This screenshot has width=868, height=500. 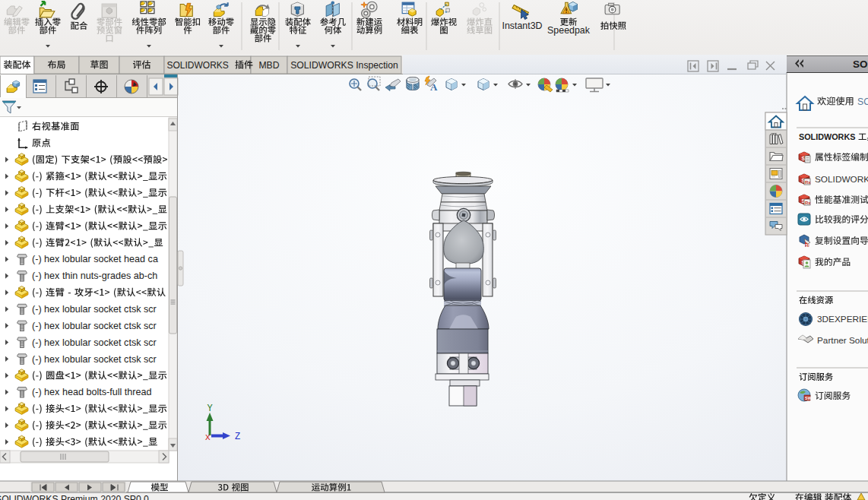 What do you see at coordinates (860, 64) in the screenshot?
I see `svg-text: SOL` at bounding box center [860, 64].